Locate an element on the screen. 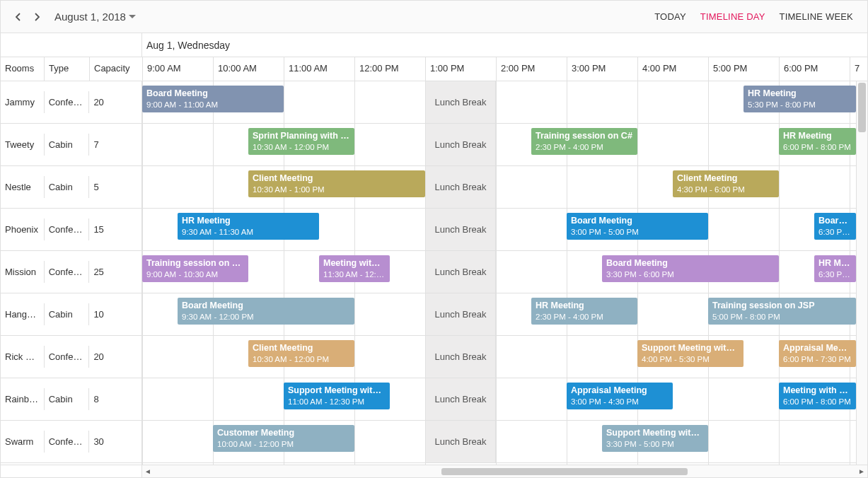 This screenshot has width=868, height=478. resource-cell-capacity: 15 is located at coordinates (115, 229).